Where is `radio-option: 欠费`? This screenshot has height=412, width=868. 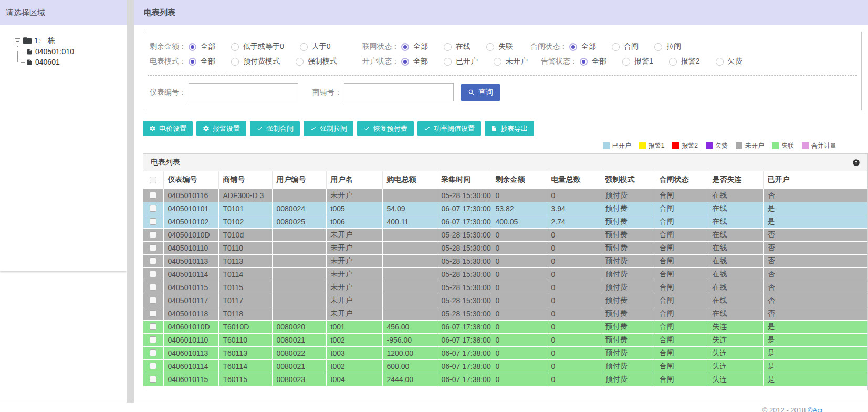
radio-option: 欠费 is located at coordinates (729, 61).